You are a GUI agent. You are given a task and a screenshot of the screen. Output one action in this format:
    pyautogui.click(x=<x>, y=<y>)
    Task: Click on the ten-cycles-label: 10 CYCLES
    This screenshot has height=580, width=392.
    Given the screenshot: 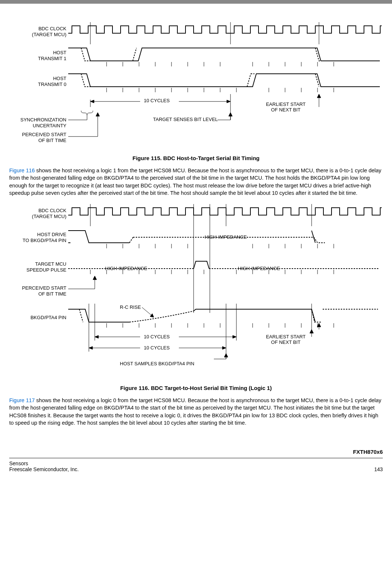 What is the action you would take?
    pyautogui.click(x=157, y=100)
    